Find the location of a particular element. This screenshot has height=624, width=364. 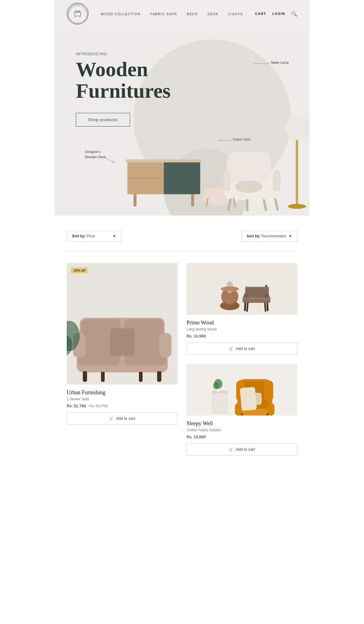

product-name-prime: Prime Wood is located at coordinates (242, 323).